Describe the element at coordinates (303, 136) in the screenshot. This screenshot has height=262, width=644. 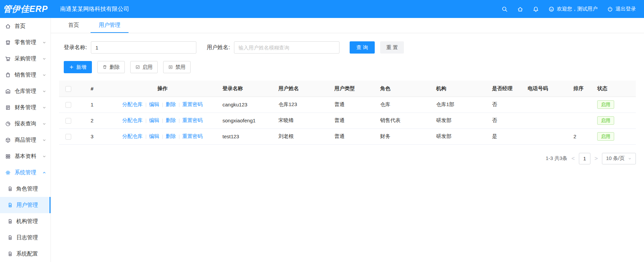
I see `cell-name: 刘老根` at that location.